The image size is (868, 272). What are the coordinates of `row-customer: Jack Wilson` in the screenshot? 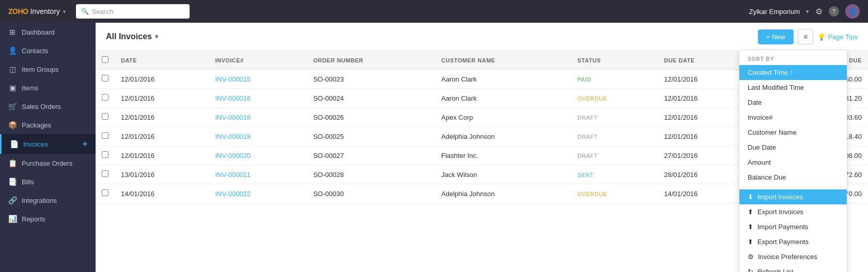 It's located at (503, 174).